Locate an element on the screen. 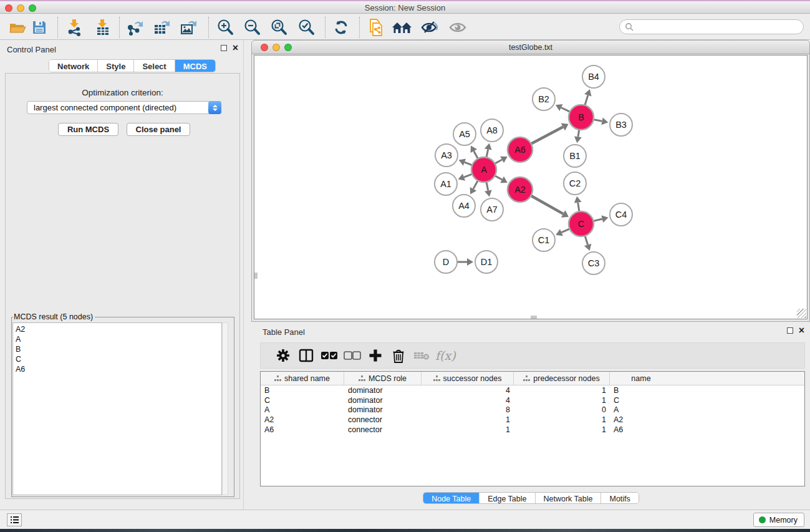 The width and height of the screenshot is (810, 532). duplicate-network-button is located at coordinates (376, 27).